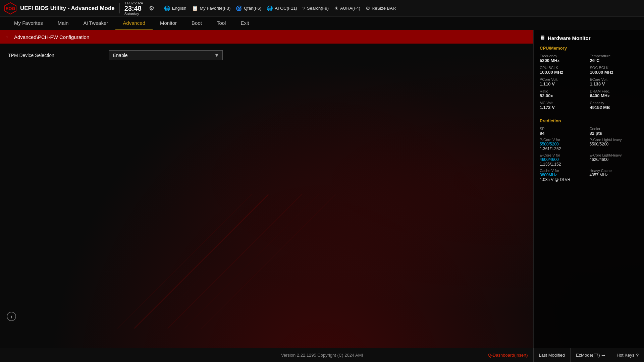  What do you see at coordinates (63, 23) in the screenshot?
I see `nav-item-main: Main` at bounding box center [63, 23].